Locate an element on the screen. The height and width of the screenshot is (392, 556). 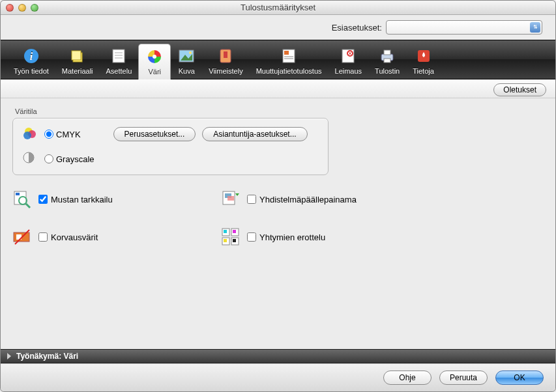
tab-label: Kuva is located at coordinates (186, 71).